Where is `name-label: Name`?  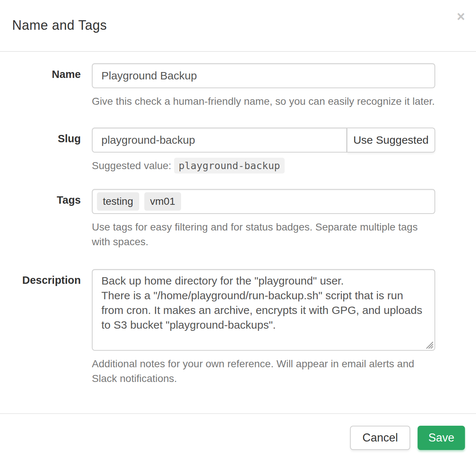
name-label: Name is located at coordinates (46, 86).